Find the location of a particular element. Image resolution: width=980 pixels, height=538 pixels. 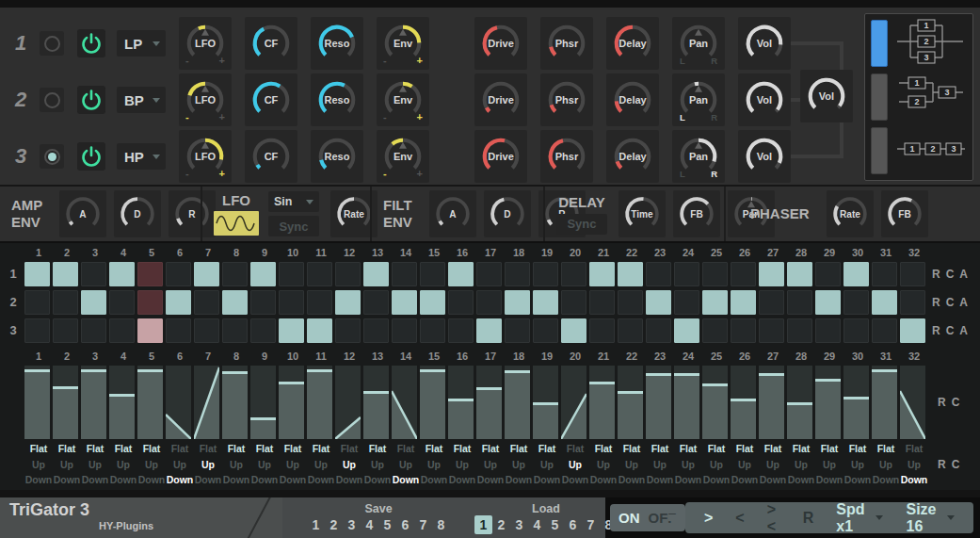

save-slot-4: 4 is located at coordinates (369, 525).